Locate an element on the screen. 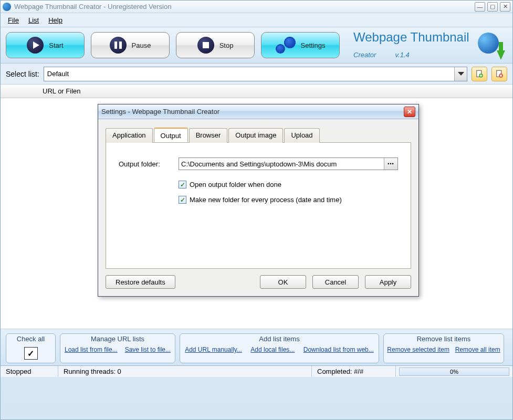 This screenshot has height=420, width=513. statusbar: Stopped Running threads: 0 Completed: #/… is located at coordinates (256, 371).